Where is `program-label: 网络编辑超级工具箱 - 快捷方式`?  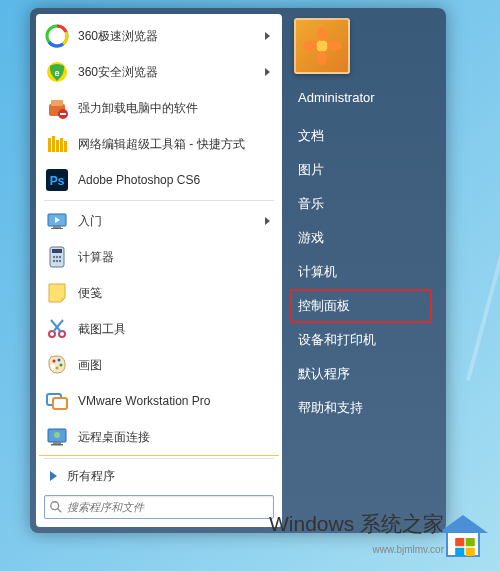 program-label: 网络编辑超级工具箱 - 快捷方式 is located at coordinates (176, 144).